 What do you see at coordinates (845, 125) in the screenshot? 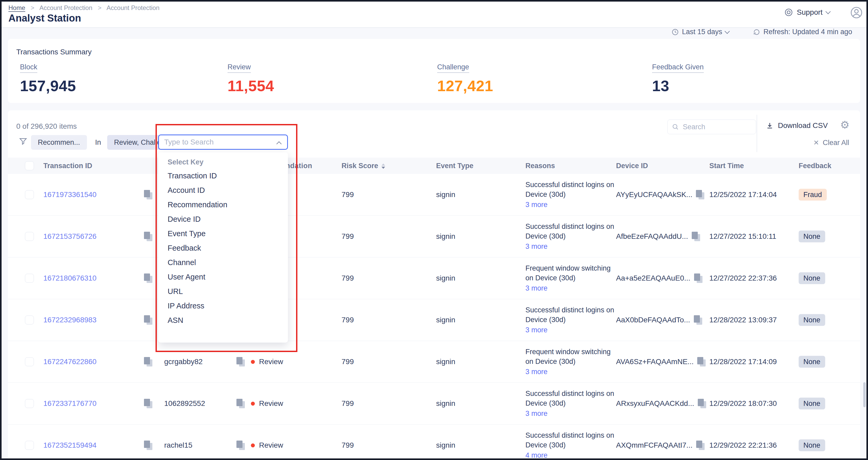
I see `table-settings-gear-icon: ⚙` at bounding box center [845, 125].